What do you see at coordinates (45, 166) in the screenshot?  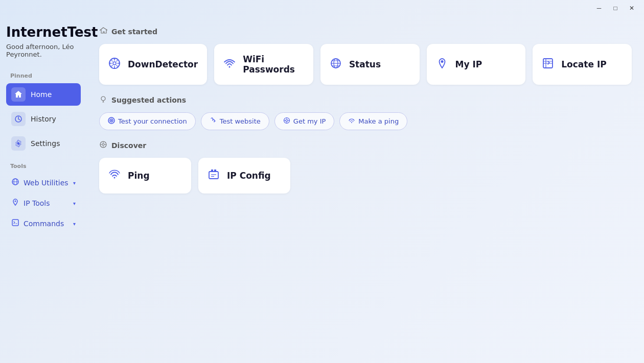 I see `tools-label: Tools` at bounding box center [45, 166].